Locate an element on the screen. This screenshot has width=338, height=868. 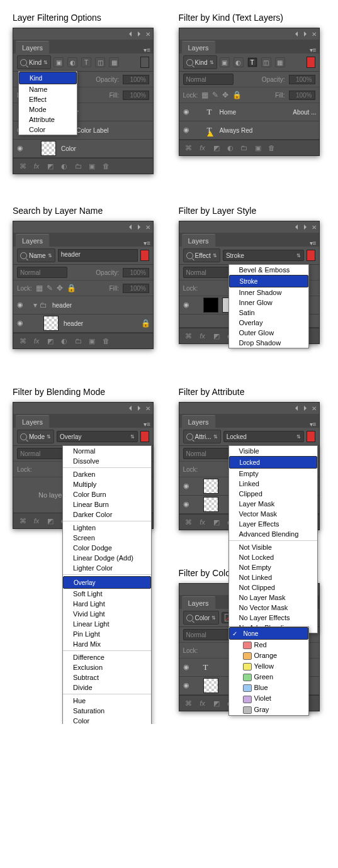
dd-item: Subtract is located at coordinates (107, 677).